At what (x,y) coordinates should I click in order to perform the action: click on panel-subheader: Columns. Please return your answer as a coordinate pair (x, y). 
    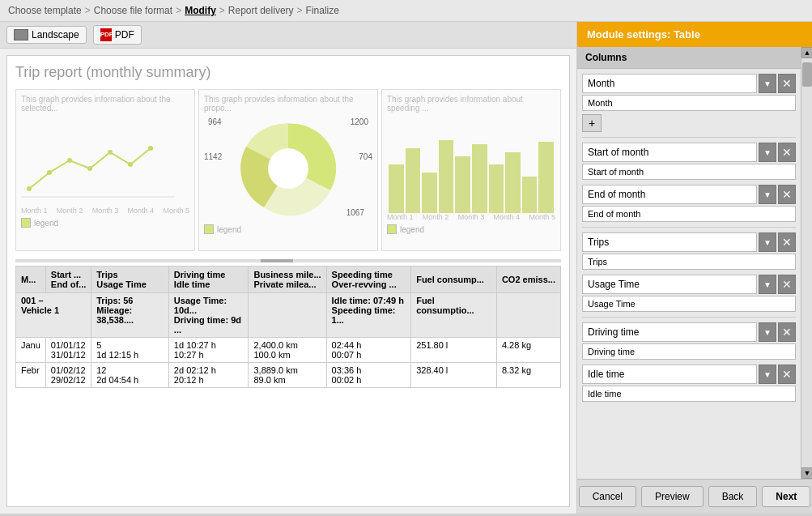
    Looking at the image, I should click on (689, 58).